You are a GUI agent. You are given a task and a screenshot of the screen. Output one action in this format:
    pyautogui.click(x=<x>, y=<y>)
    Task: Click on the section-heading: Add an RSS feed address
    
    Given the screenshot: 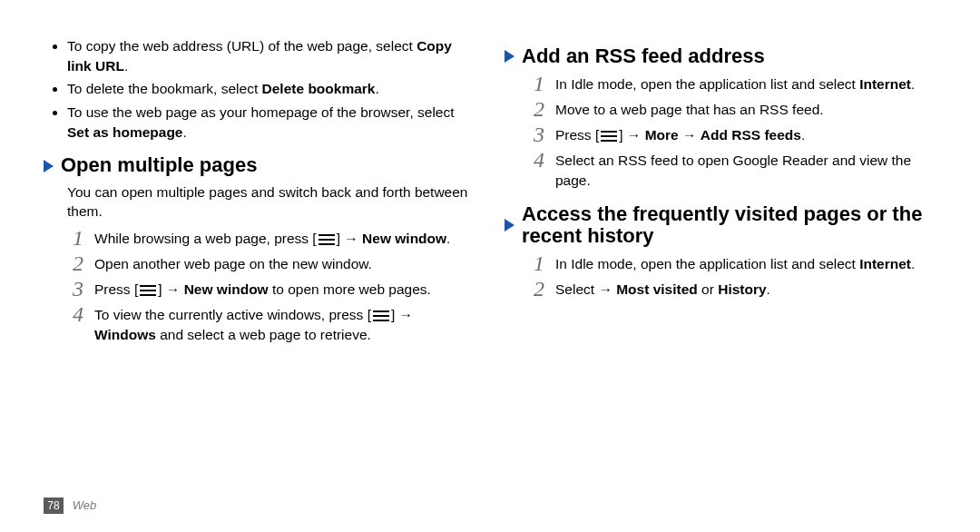 What is the action you would take?
    pyautogui.click(x=720, y=56)
    